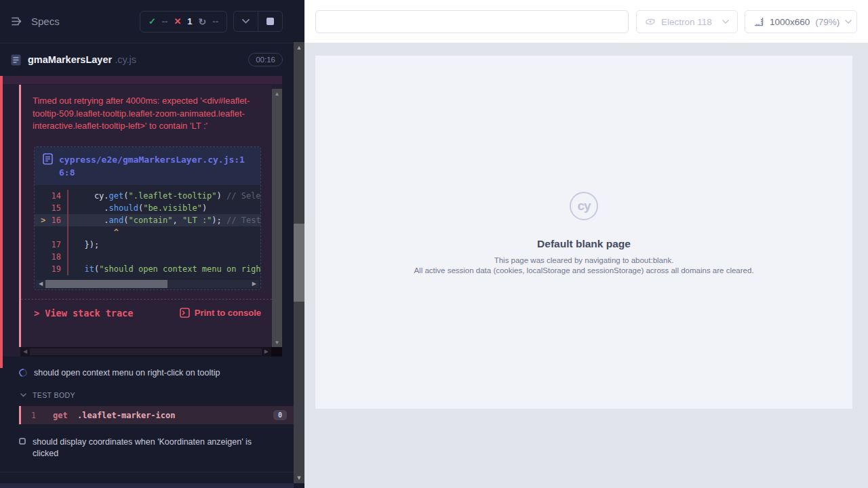 The height and width of the screenshot is (488, 868). What do you see at coordinates (156, 415) in the screenshot?
I see `command-log-row: 1 get .leaflet-marker-icon 0` at bounding box center [156, 415].